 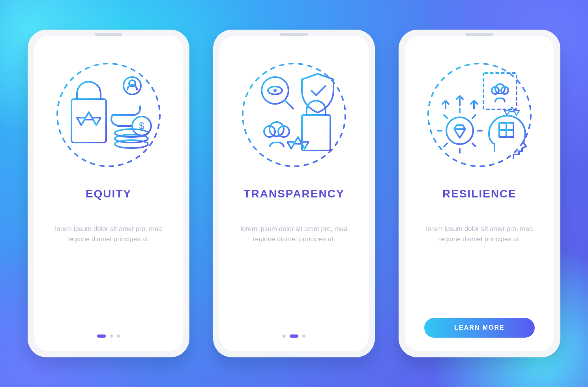 I want to click on onboarding-title: TRANSPARENCY, so click(x=294, y=194).